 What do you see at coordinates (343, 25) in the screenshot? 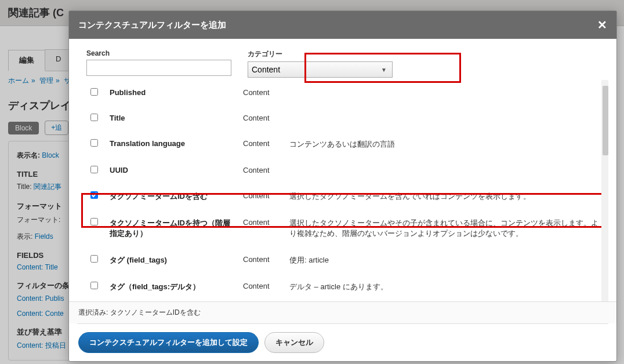
I see `modal-header: コンテクスチュアルフィルターを追加 ✕` at bounding box center [343, 25].